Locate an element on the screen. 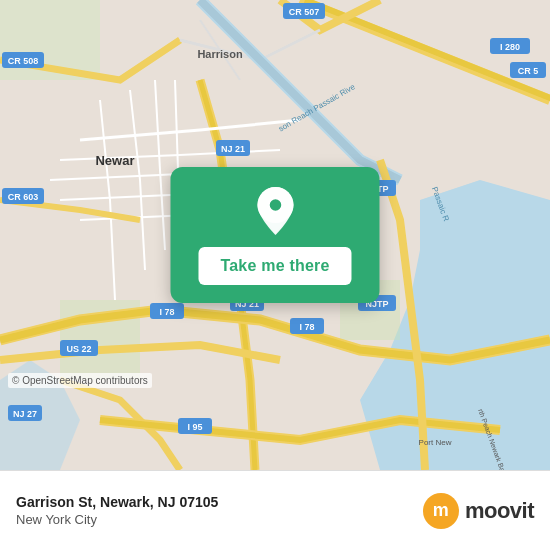  action-card: Take me there is located at coordinates (274, 235).